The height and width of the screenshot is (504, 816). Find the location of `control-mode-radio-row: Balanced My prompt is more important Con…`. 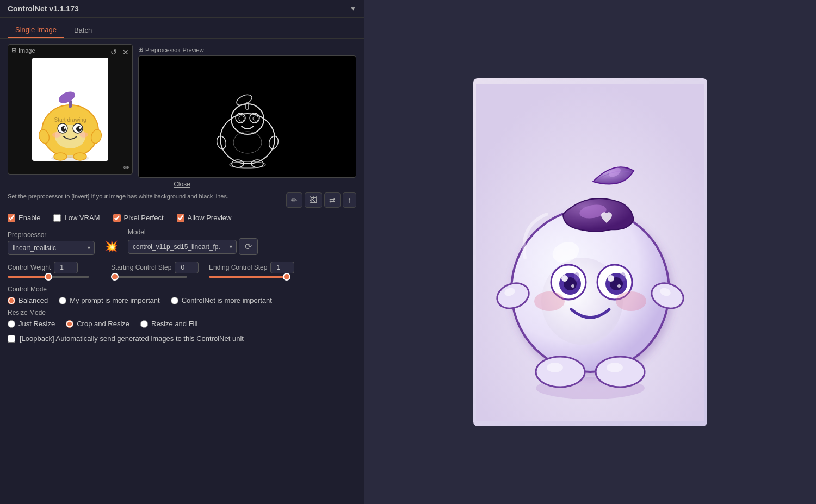

control-mode-radio-row: Balanced My prompt is more important Con… is located at coordinates (182, 300).